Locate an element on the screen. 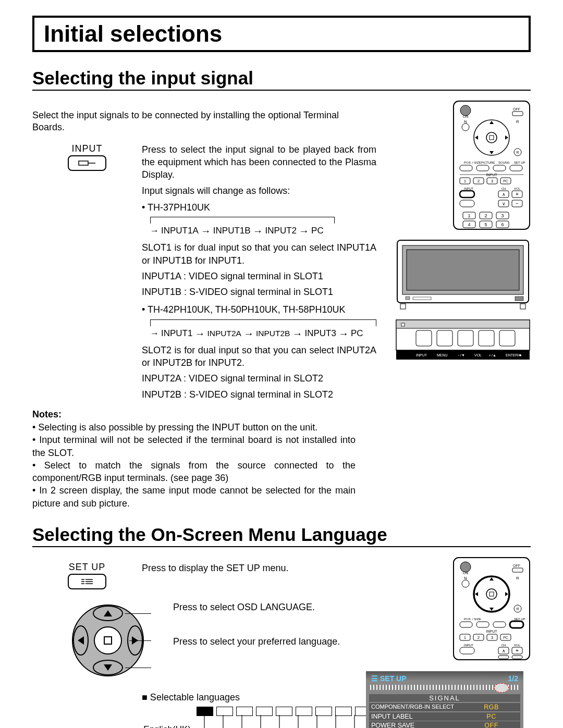 The height and width of the screenshot is (728, 563). osd-page: 1/2 is located at coordinates (513, 678).